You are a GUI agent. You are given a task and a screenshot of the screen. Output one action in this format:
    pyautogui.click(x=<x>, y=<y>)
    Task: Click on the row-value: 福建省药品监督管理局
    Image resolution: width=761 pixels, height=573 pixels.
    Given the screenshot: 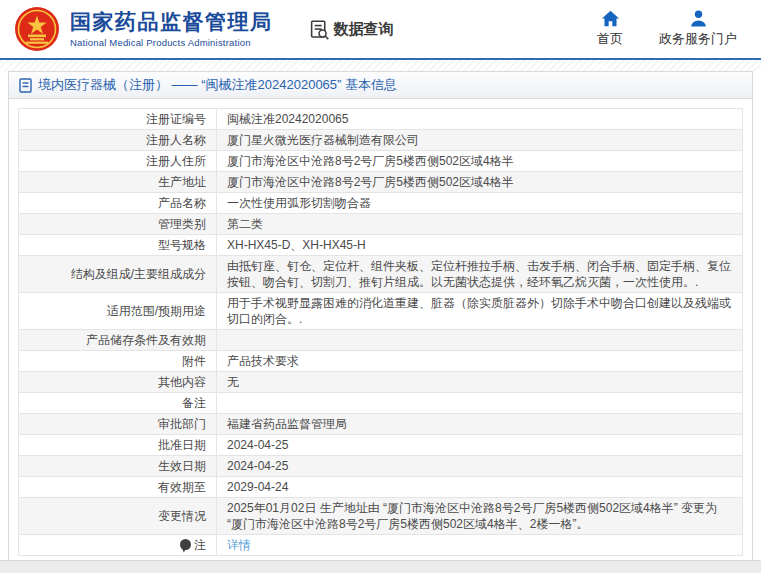 What is the action you would take?
    pyautogui.click(x=480, y=424)
    